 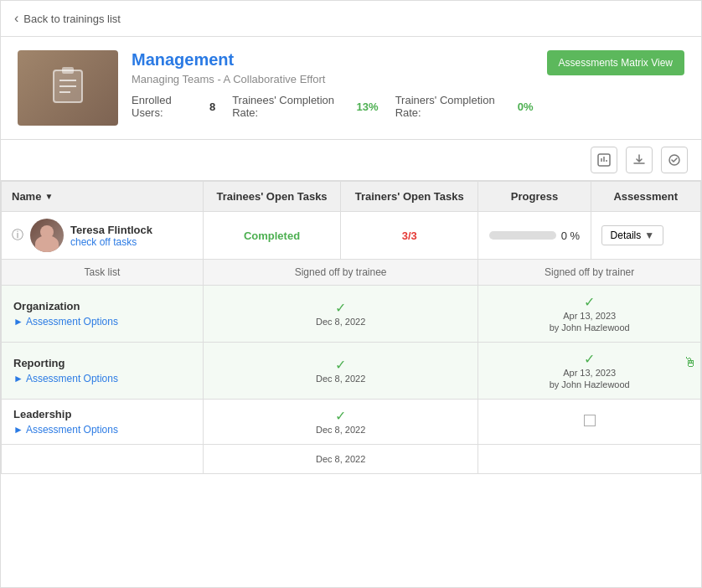 What do you see at coordinates (448, 106) in the screenshot?
I see `trainers-completion-label: Trainers' Completion Rate:` at bounding box center [448, 106].